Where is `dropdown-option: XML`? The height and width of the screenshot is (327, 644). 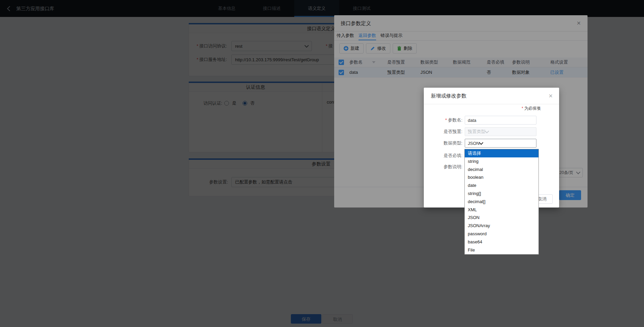
dropdown-option: XML is located at coordinates (502, 210).